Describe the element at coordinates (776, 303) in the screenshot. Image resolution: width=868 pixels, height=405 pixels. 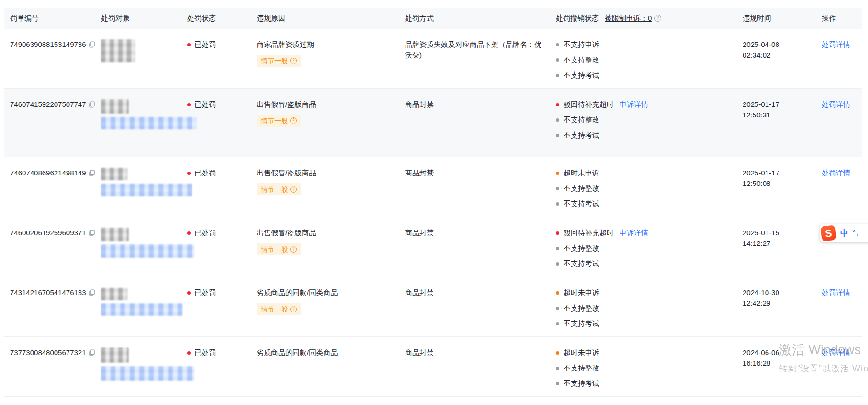
I see `violation-clock: 12:42:29` at that location.